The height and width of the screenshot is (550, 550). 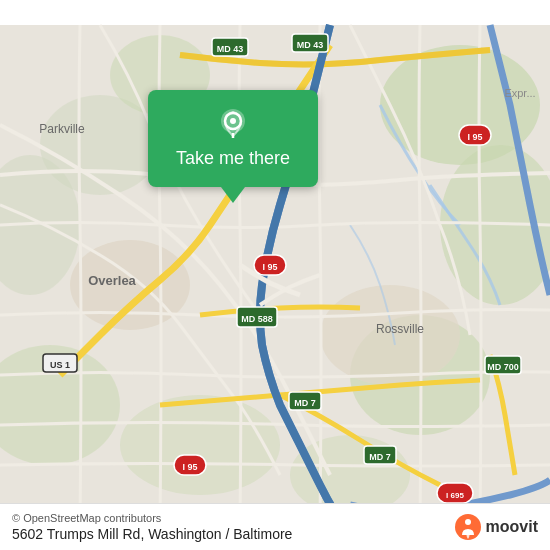 What do you see at coordinates (496, 527) in the screenshot?
I see `moovit-logo: moovit` at bounding box center [496, 527].